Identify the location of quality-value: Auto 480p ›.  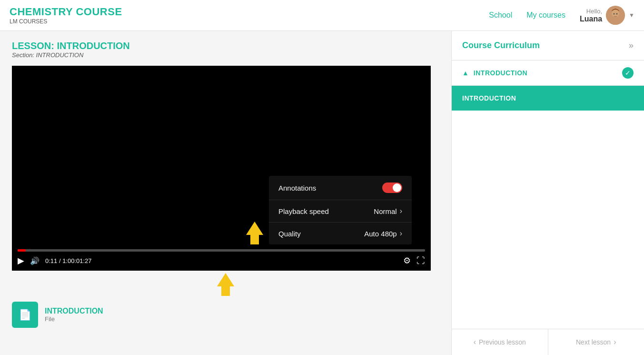
(383, 233).